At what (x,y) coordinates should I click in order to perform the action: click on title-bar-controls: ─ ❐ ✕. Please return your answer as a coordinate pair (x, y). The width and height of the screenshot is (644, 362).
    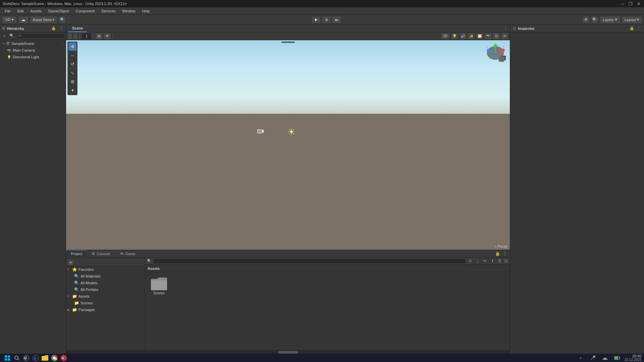
    Looking at the image, I should click on (631, 4).